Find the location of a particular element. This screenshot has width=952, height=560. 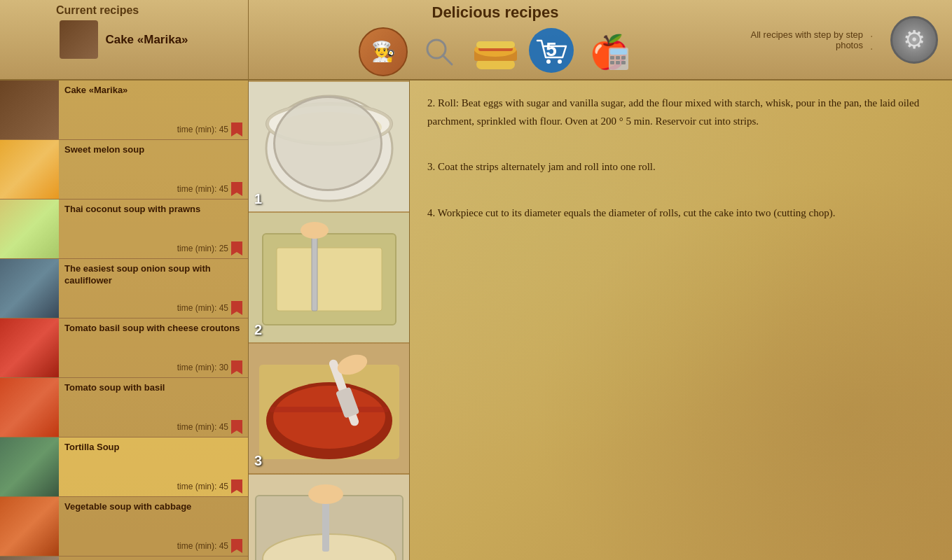

header-right-section: All recipes with step by step photos . .… is located at coordinates (847, 39).